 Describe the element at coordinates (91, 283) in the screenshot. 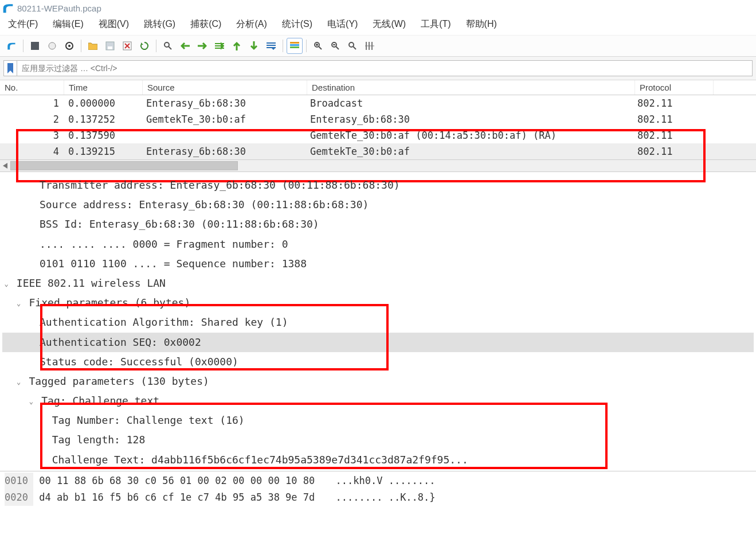

I see `detail-text: IEEE 802.11 wireless LAN` at that location.